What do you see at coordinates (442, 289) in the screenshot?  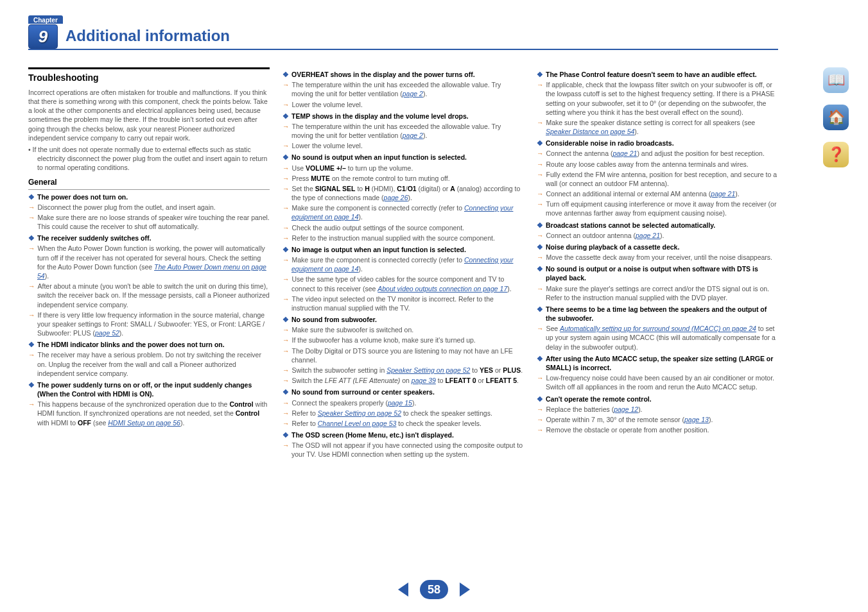 I see `link-video-outputs: About video outputs connection on page 1…` at bounding box center [442, 289].